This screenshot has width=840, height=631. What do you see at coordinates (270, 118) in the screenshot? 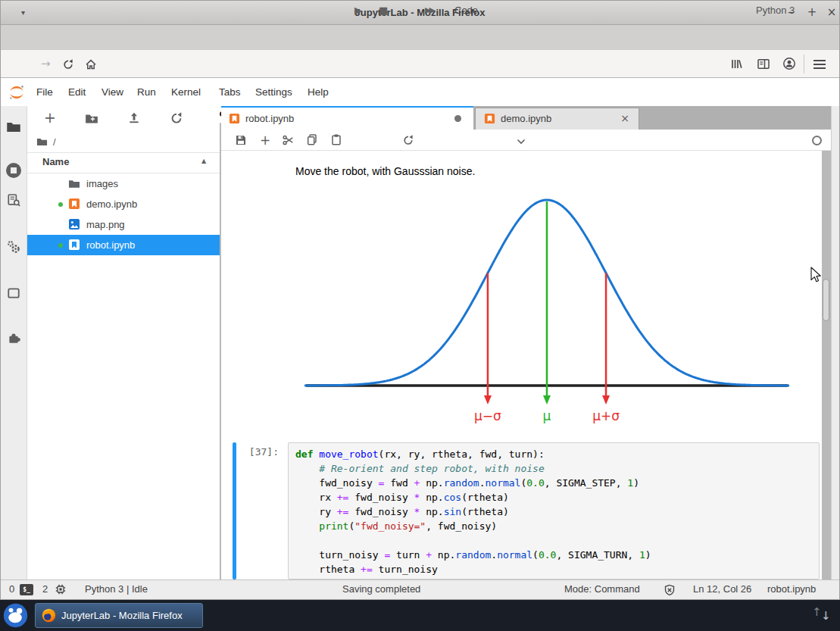
I see `tab-title: robot.ipynb` at bounding box center [270, 118].